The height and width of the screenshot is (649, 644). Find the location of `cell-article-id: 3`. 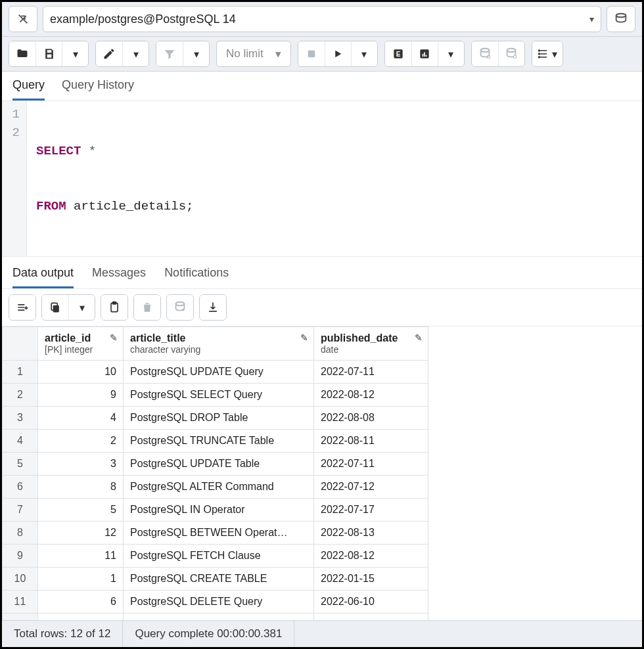

cell-article-id: 3 is located at coordinates (81, 464).